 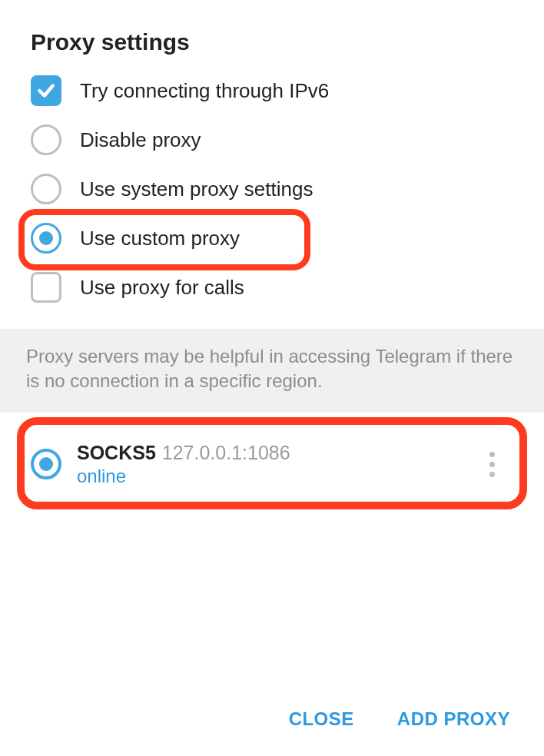 I want to click on option-ipv6: Try connecting through IPv6, so click(x=272, y=91).